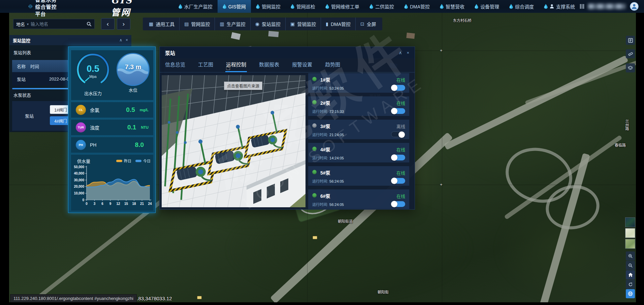 The height and width of the screenshot is (305, 644). Describe the element at coordinates (315, 238) in the screenshot. I see `map-road-sign-marker` at that location.